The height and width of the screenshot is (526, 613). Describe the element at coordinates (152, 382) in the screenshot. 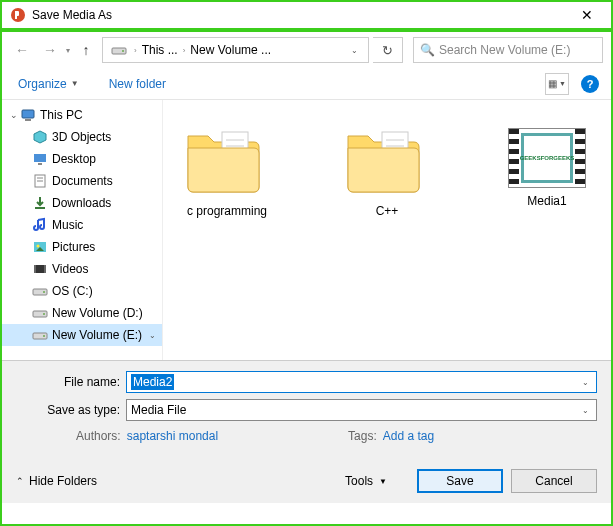

I see `filename-value: Media2` at that location.